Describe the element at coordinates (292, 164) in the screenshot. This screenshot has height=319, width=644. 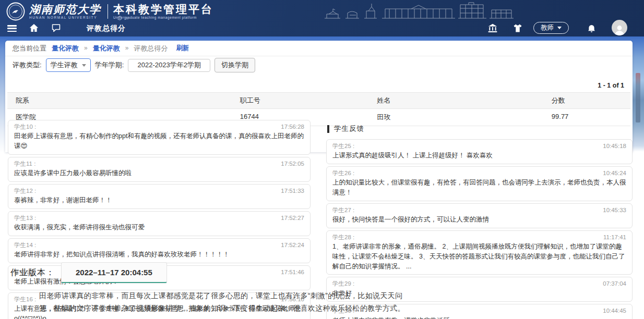
I see `comment-time: 17:52:05` at that location.